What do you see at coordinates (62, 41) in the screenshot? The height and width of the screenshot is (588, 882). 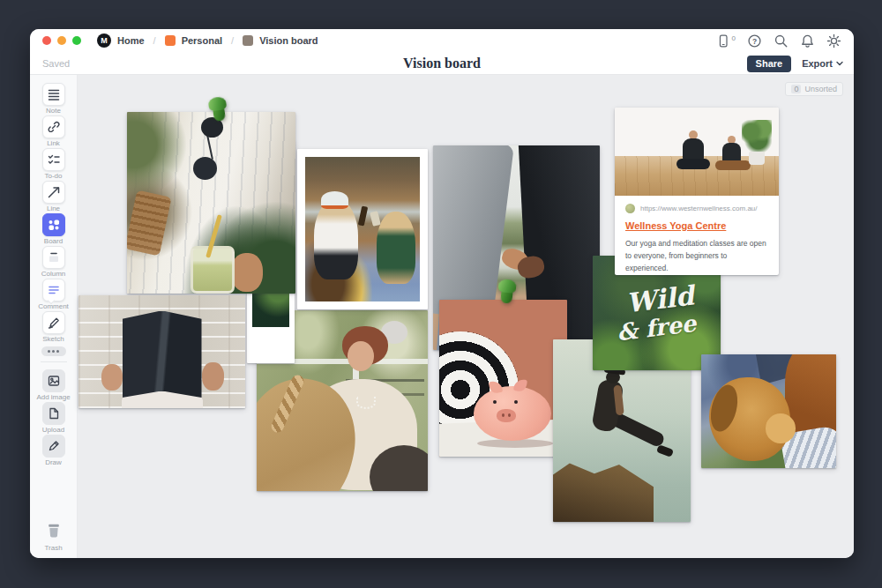 I see `window-controls` at bounding box center [62, 41].